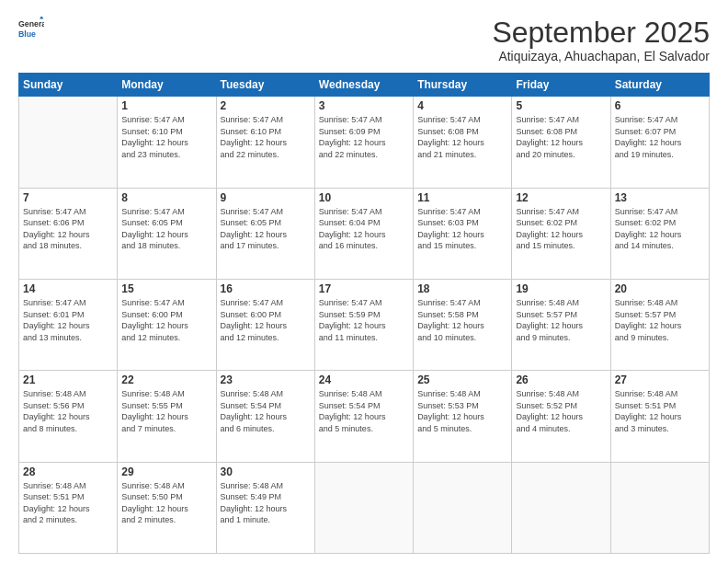  What do you see at coordinates (463, 142) in the screenshot?
I see `calendar-cell: 4 Sunrise: 5:47 AMSunset: 6:08 PMDayligh…` at bounding box center [463, 142].